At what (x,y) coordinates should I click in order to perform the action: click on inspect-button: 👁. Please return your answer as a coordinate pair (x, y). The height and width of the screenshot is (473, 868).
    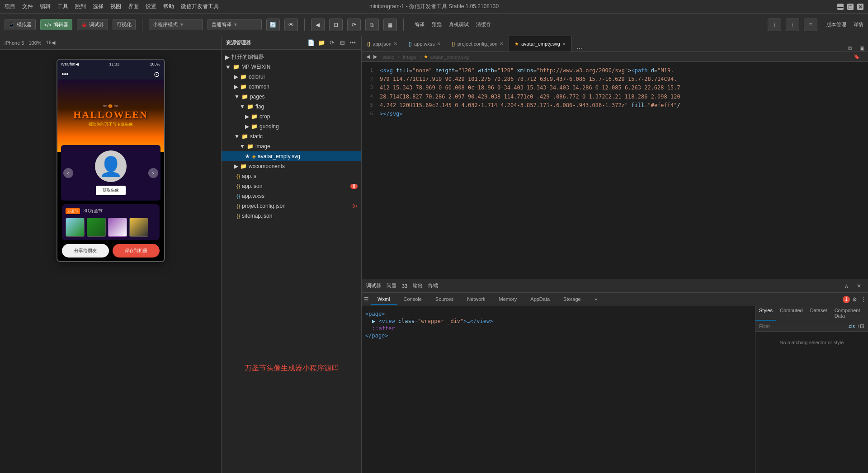
    Looking at the image, I should click on (291, 25).